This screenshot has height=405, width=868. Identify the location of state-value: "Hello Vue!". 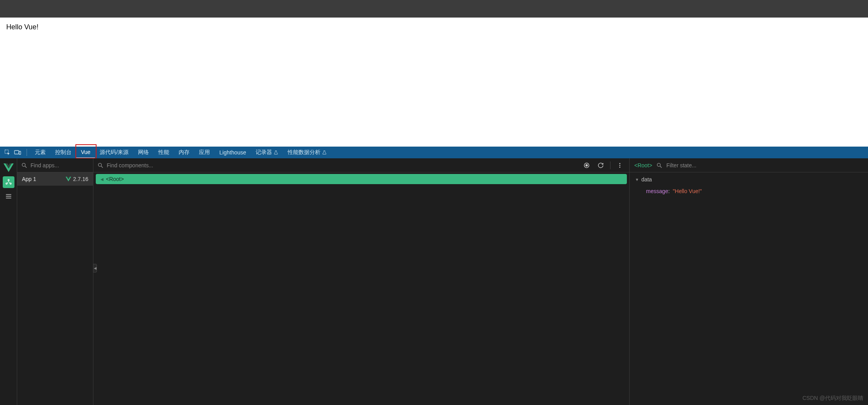
(687, 191).